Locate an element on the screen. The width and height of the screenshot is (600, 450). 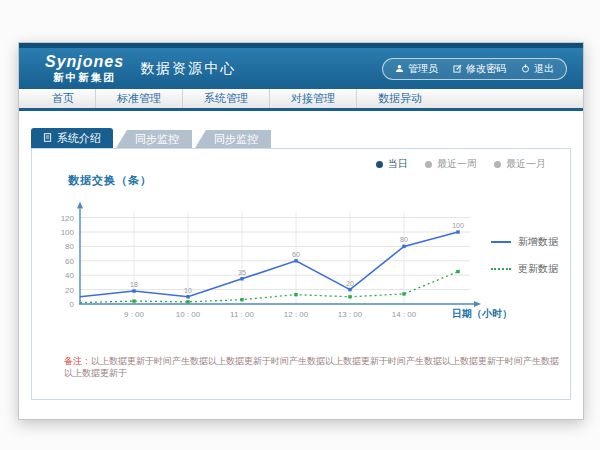
admin-user-label: 管理员 is located at coordinates (423, 69).